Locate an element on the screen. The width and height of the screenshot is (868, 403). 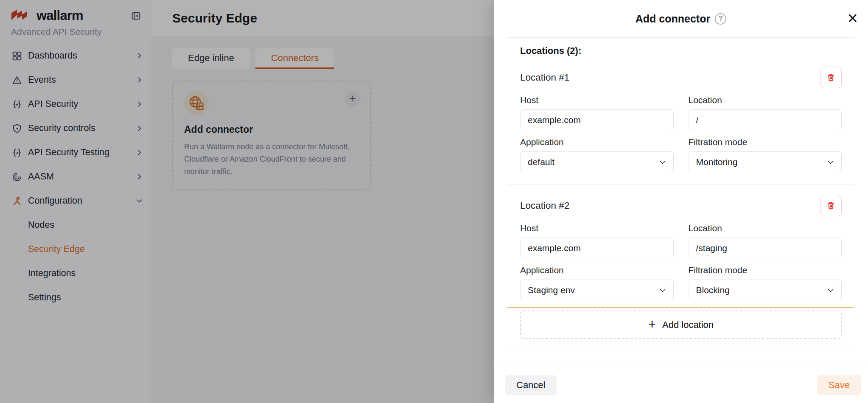
add-location-label: Add location is located at coordinates (688, 325).